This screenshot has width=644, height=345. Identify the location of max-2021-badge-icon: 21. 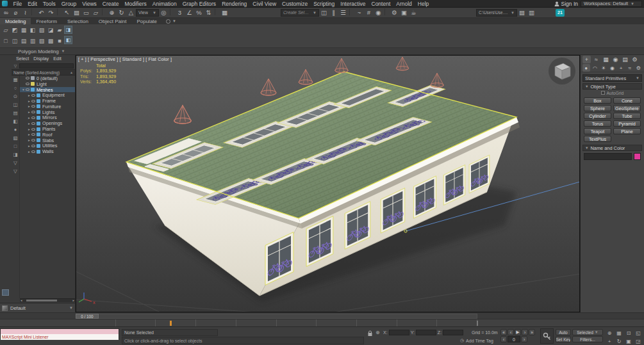
(560, 13).